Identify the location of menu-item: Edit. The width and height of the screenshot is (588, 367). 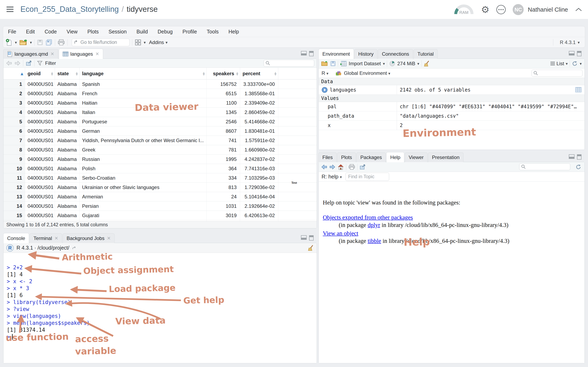
(30, 32).